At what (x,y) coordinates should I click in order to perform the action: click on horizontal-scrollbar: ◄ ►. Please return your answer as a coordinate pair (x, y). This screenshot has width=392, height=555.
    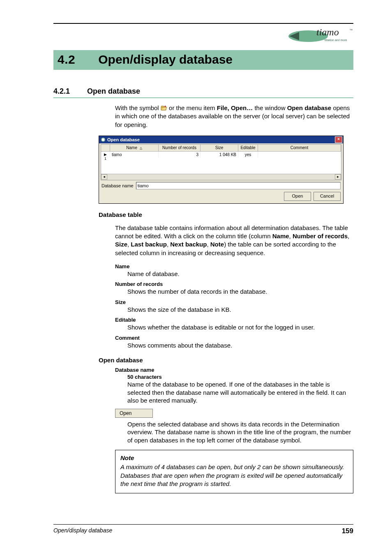
    Looking at the image, I should click on (221, 177).